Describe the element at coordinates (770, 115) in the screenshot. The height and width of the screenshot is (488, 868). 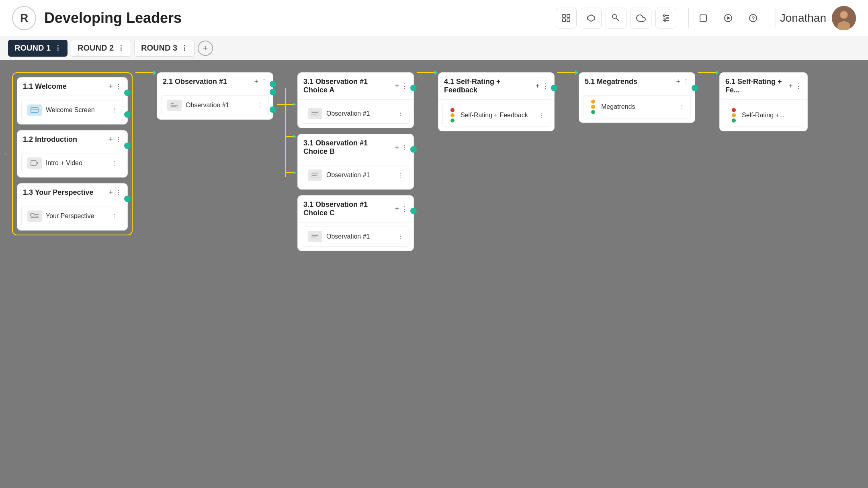
I see `item-self-rating-6-label: Self-Rating +...` at that location.